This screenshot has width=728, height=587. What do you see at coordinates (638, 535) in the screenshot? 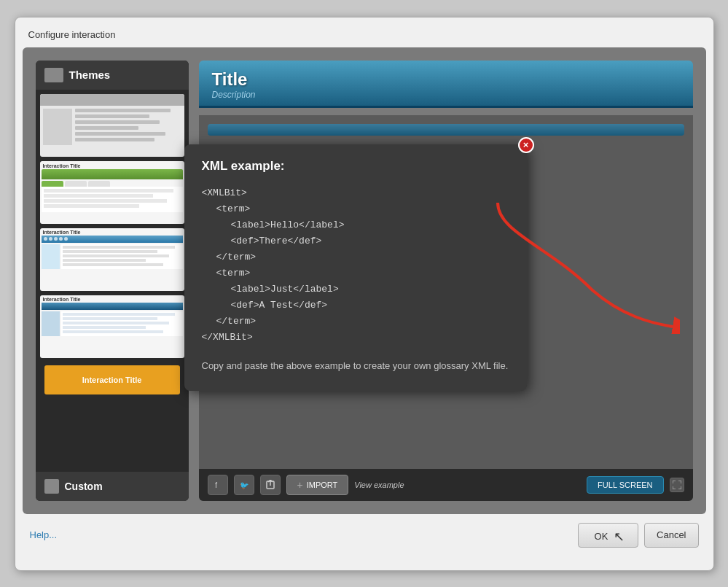
I see `bottom-buttons: OK ↖ Cancel` at bounding box center [638, 535].